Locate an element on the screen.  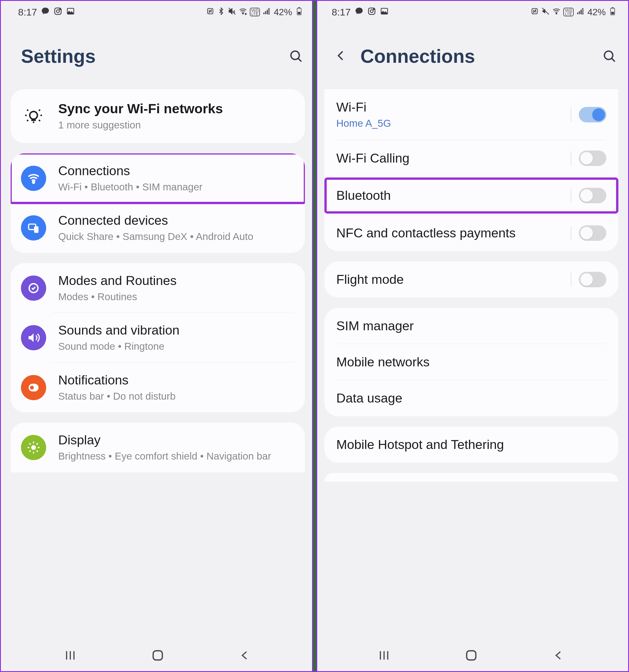
item-title: Notifications is located at coordinates (177, 380).